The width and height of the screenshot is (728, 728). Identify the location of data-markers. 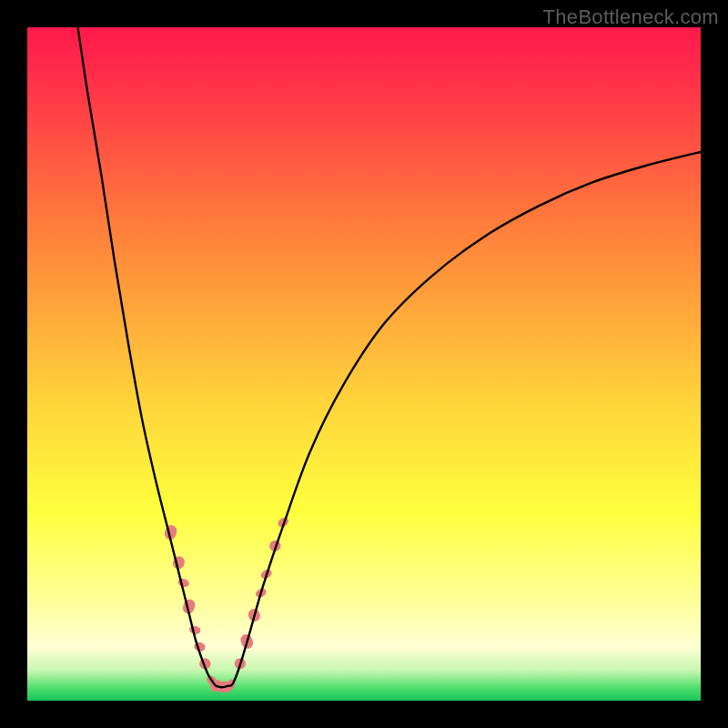
(227, 604).